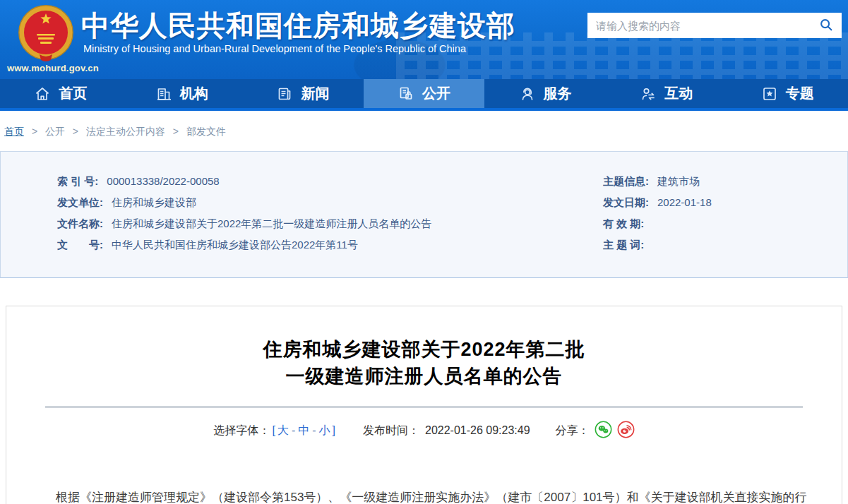 Image resolution: width=848 pixels, height=504 pixels. What do you see at coordinates (424, 349) in the screenshot?
I see `article-title-line1: 住房和城乡建设部关于2022年第二批` at bounding box center [424, 349].